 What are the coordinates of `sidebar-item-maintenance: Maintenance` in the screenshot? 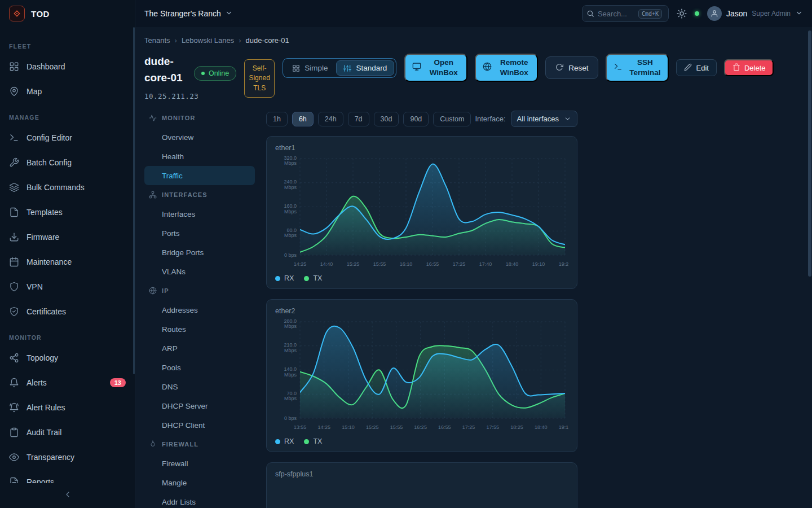 It's located at (68, 262).